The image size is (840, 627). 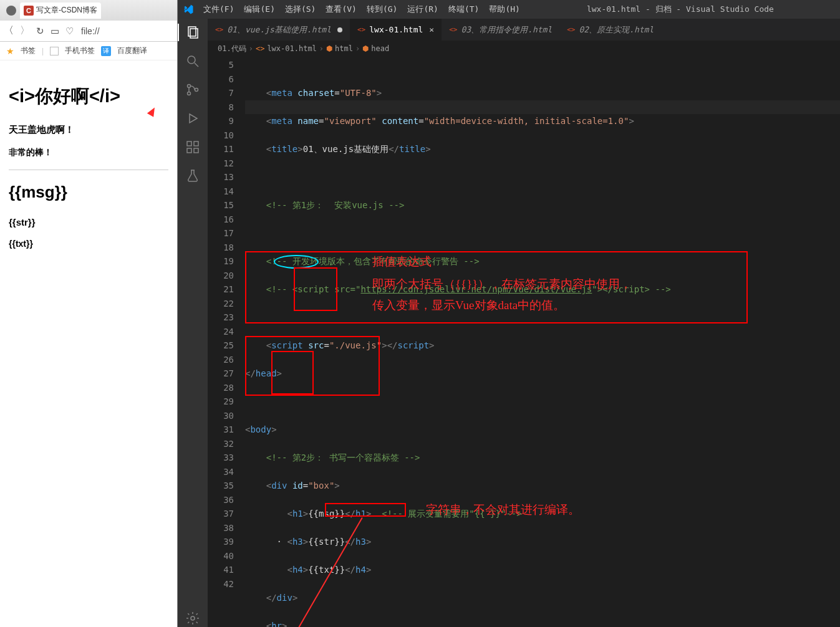 What do you see at coordinates (395, 30) in the screenshot?
I see `editor-tab: <>lwx-01.html×` at bounding box center [395, 30].